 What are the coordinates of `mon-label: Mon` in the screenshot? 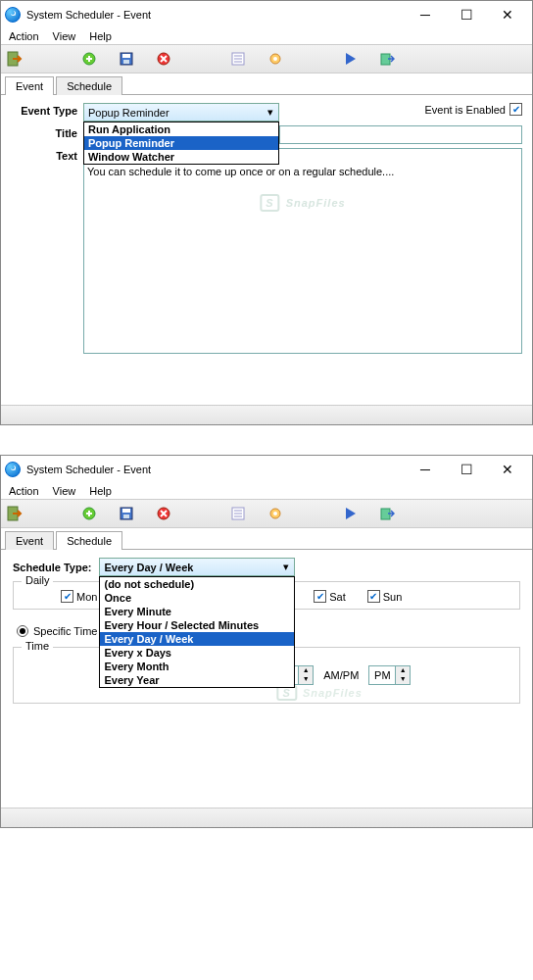 It's located at (86, 597).